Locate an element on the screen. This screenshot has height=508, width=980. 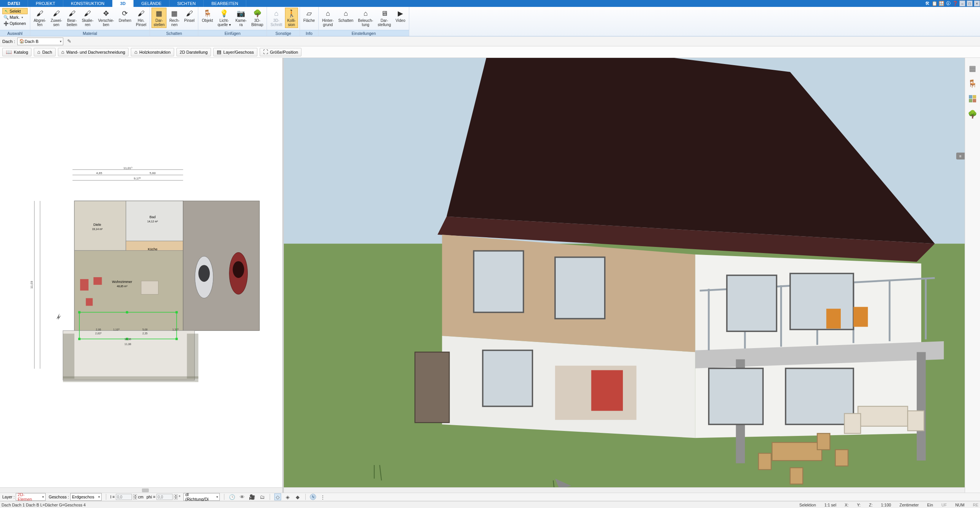
ribbon-btn-abgreifen: 🖌Abgrei-fen is located at coordinates (40, 18).